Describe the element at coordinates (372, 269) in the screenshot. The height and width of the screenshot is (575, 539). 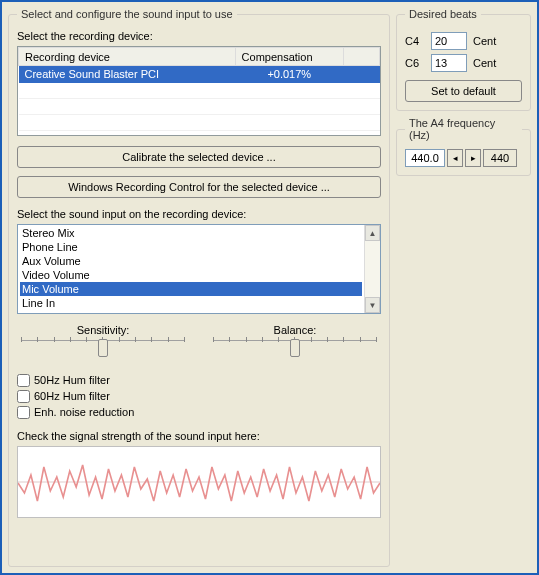
I see `scrollbar: ▲ ▼` at that location.